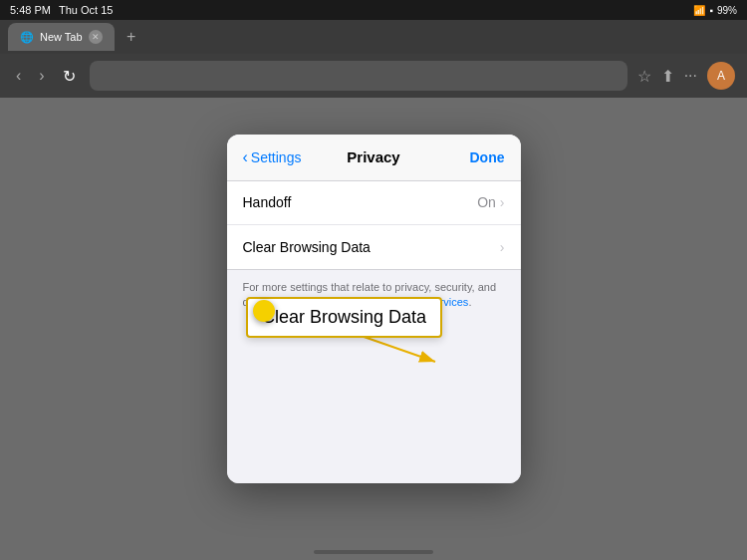  Describe the element at coordinates (470, 302) in the screenshot. I see `description-end: .` at that location.